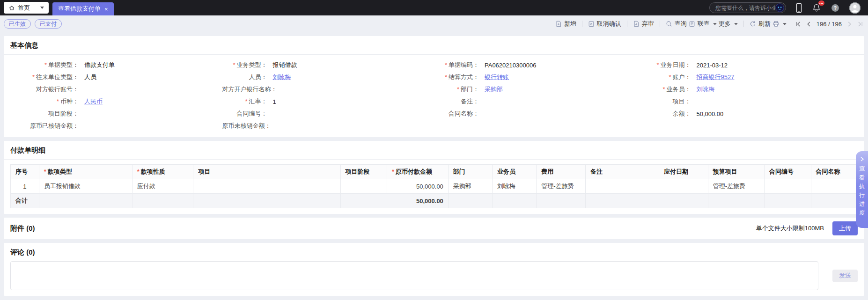 The height and width of the screenshot is (300, 868). What do you see at coordinates (470, 186) in the screenshot?
I see `cell: 采购部` at bounding box center [470, 186].